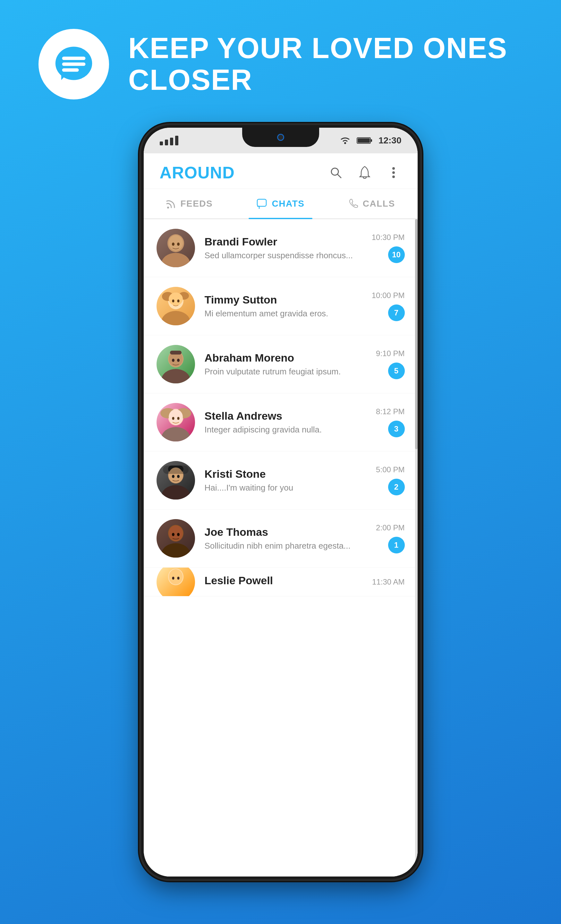 This screenshot has width=561, height=924. I want to click on calls-icon, so click(353, 204).